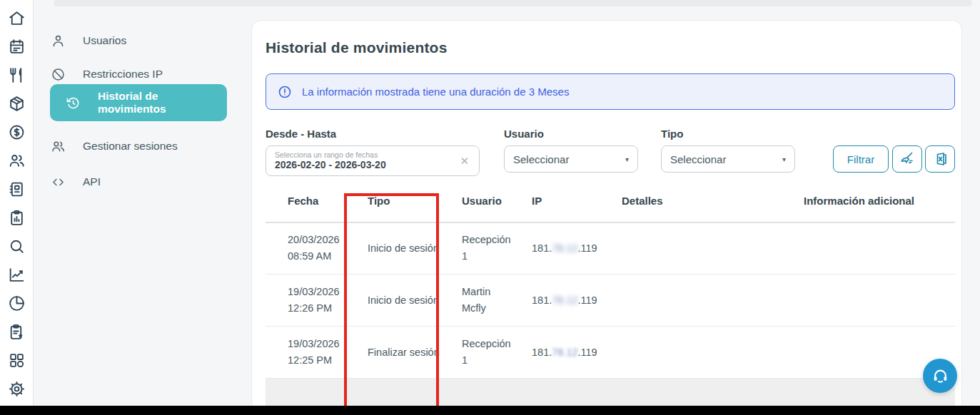  I want to click on sidebar-item-label: Gestionar sesiones, so click(130, 146).